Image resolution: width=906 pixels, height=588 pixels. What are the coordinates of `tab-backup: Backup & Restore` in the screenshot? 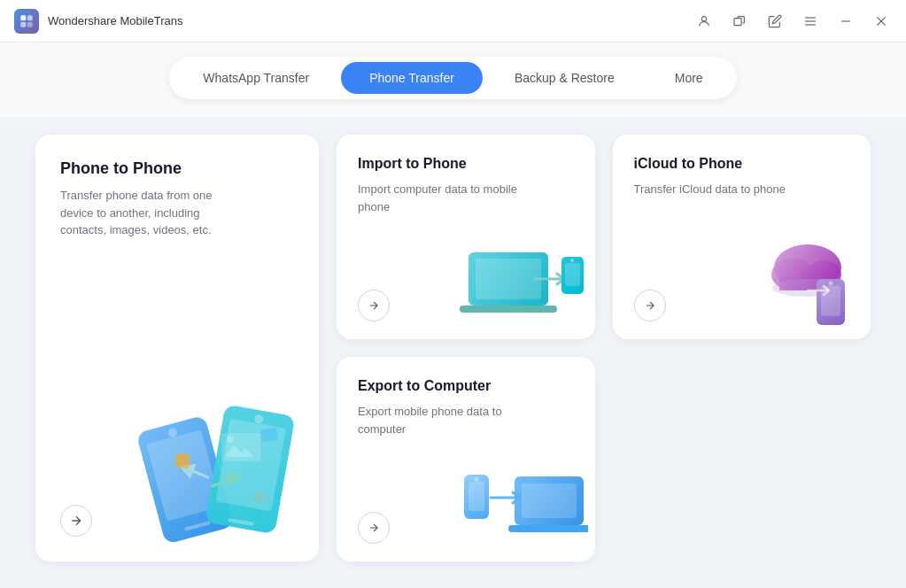 It's located at (565, 78).